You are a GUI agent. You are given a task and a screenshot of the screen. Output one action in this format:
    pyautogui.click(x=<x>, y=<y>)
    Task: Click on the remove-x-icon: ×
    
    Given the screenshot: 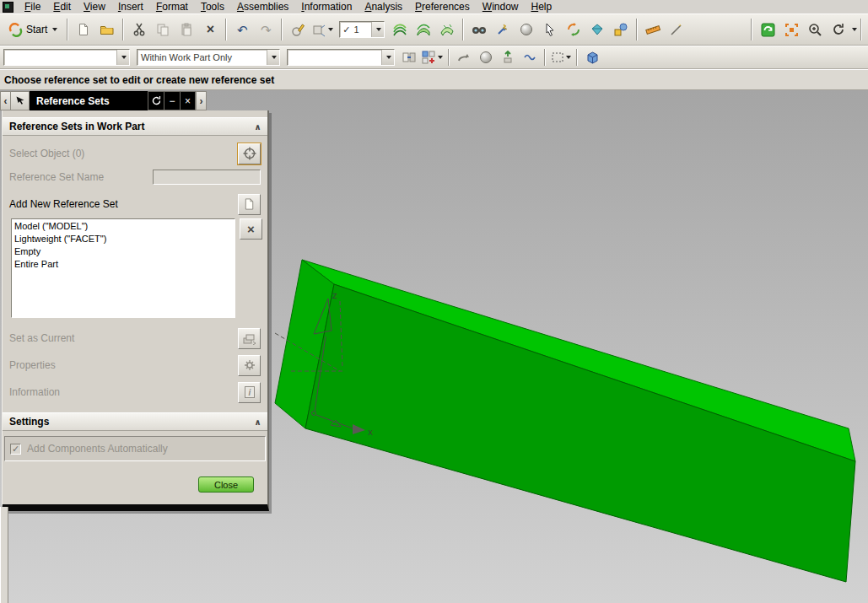 What is the action you would take?
    pyautogui.click(x=251, y=229)
    